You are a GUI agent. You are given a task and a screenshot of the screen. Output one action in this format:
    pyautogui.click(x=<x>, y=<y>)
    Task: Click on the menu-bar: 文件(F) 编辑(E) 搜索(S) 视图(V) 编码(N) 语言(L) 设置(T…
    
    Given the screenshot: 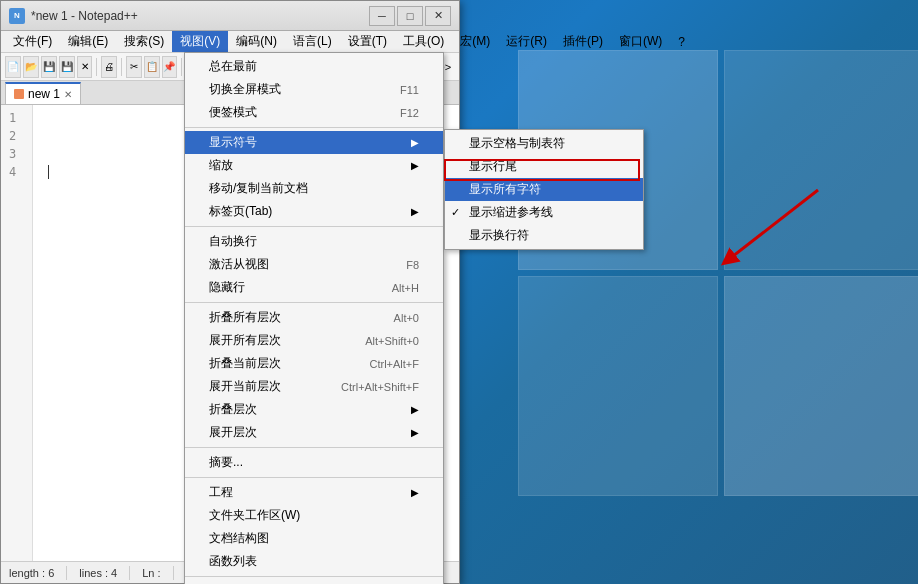 What is the action you would take?
    pyautogui.click(x=230, y=42)
    